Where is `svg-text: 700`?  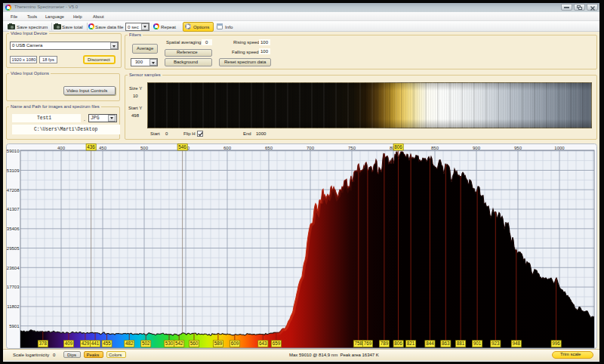 svg-text: 700 is located at coordinates (311, 148).